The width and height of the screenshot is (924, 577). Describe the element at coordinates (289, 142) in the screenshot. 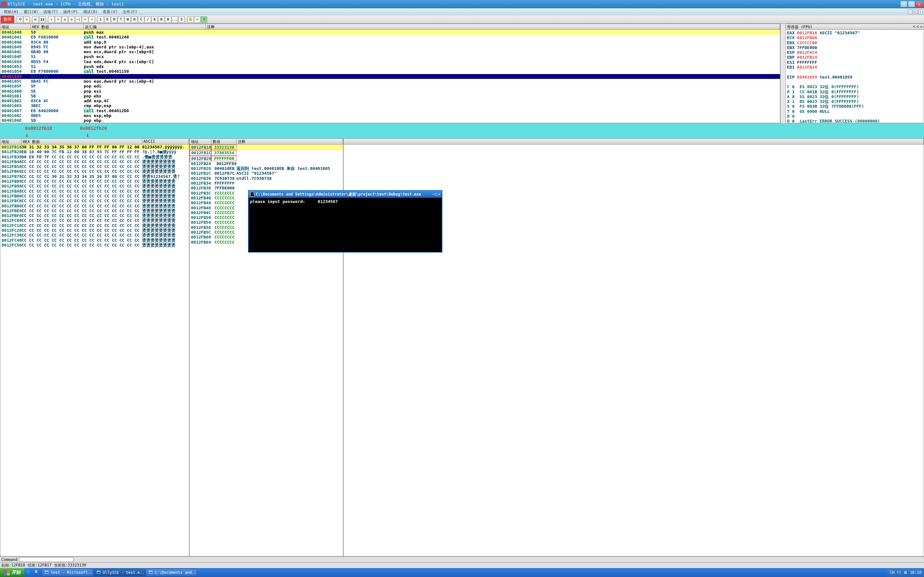

I see `stack-col-comment: 注释` at that location.